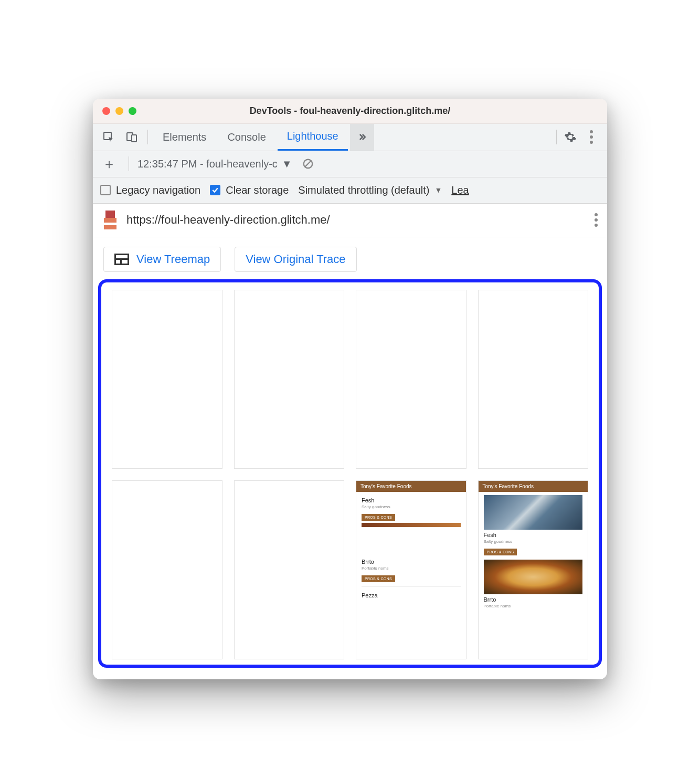  What do you see at coordinates (350, 111) in the screenshot?
I see `titlebar: DevTools - foul-heavenly-direction.glitc…` at bounding box center [350, 111].